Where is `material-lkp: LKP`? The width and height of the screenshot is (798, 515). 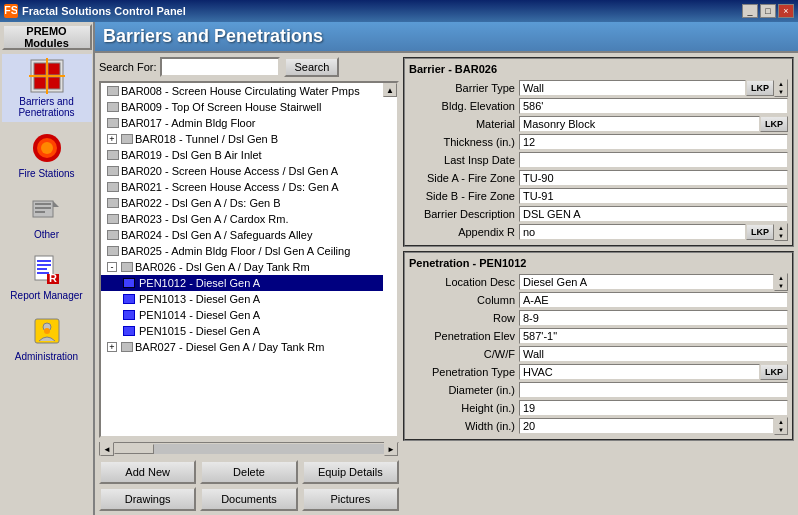 material-lkp: LKP is located at coordinates (774, 124).